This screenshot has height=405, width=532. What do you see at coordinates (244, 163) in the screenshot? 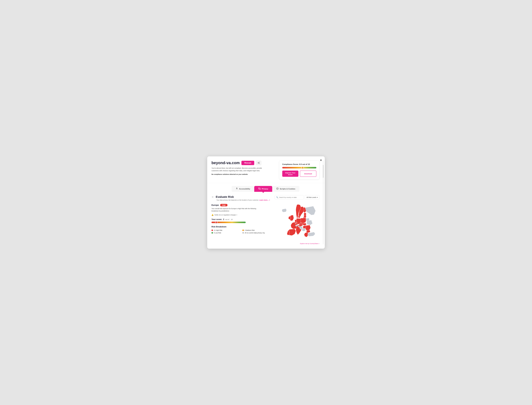
I see `site-title-row: beyond-va.com Rescan` at bounding box center [244, 163].